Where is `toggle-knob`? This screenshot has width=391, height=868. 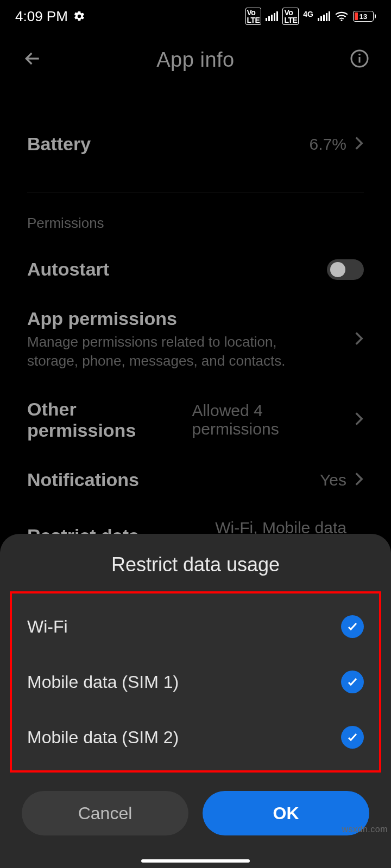 toggle-knob is located at coordinates (338, 270).